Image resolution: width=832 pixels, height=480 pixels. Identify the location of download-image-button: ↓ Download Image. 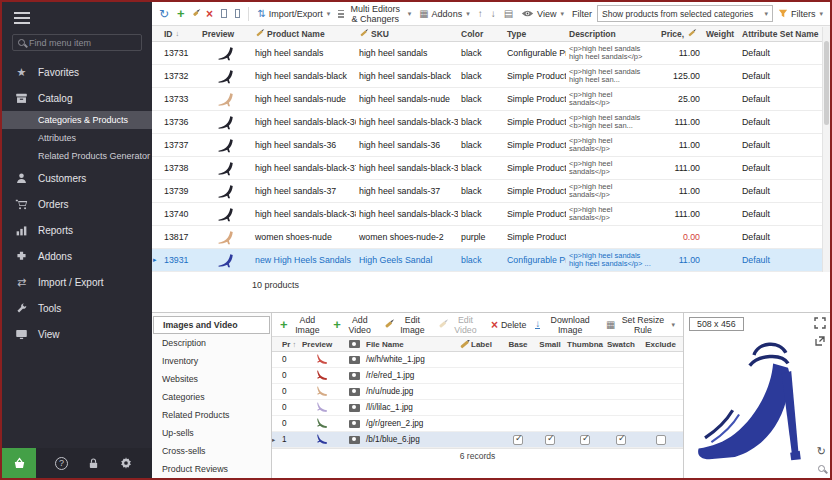
(566, 325).